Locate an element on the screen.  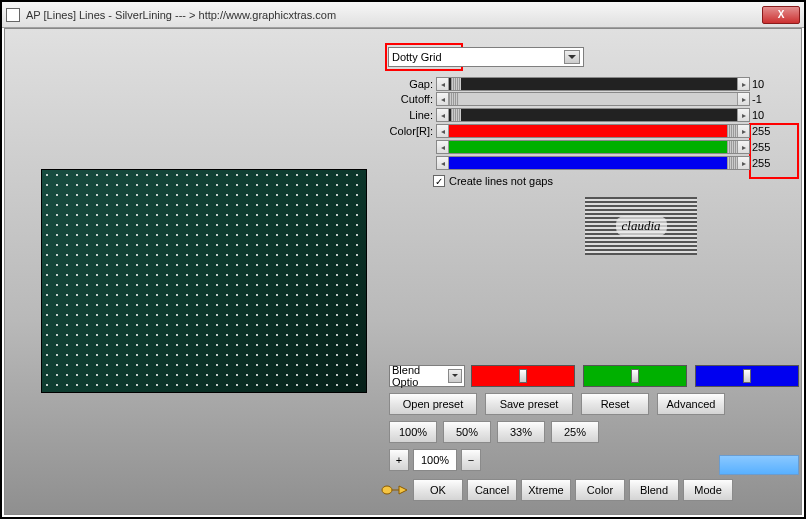
slider-blue: ◂ ▸ is located at coordinates (593, 163).